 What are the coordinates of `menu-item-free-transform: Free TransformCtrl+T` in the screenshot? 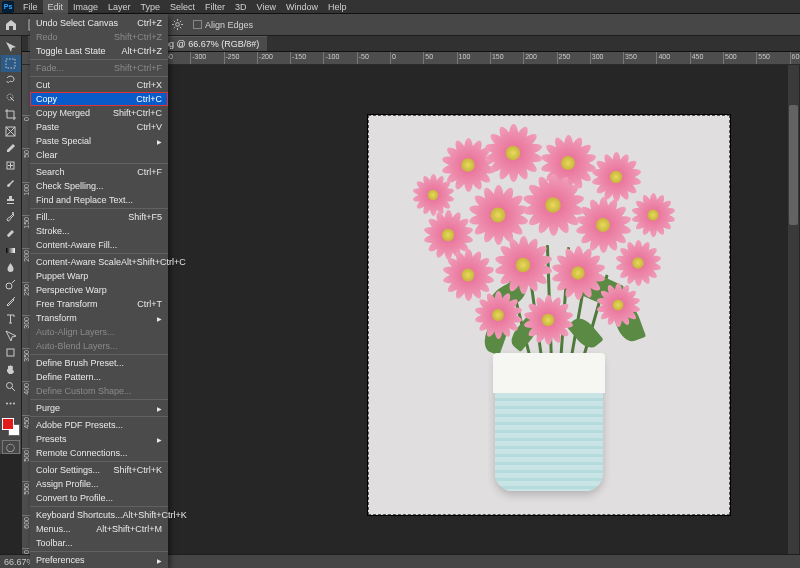 It's located at (99, 304).